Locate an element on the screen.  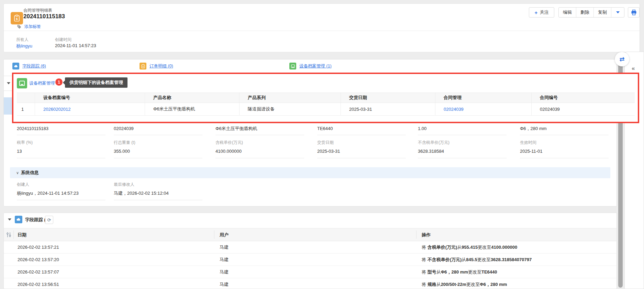
related-tab-order-detail: $ 订单明细 (0) is located at coordinates (156, 66).